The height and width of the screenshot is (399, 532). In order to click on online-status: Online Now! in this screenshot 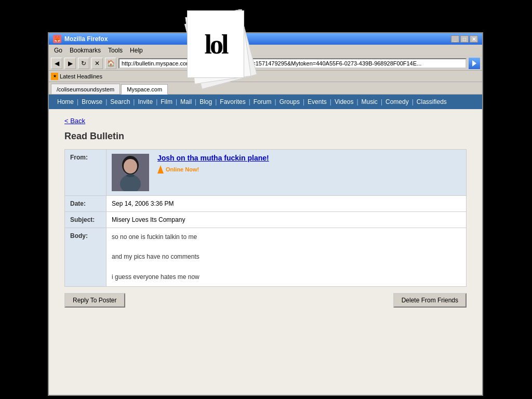, I will do `click(213, 169)`.